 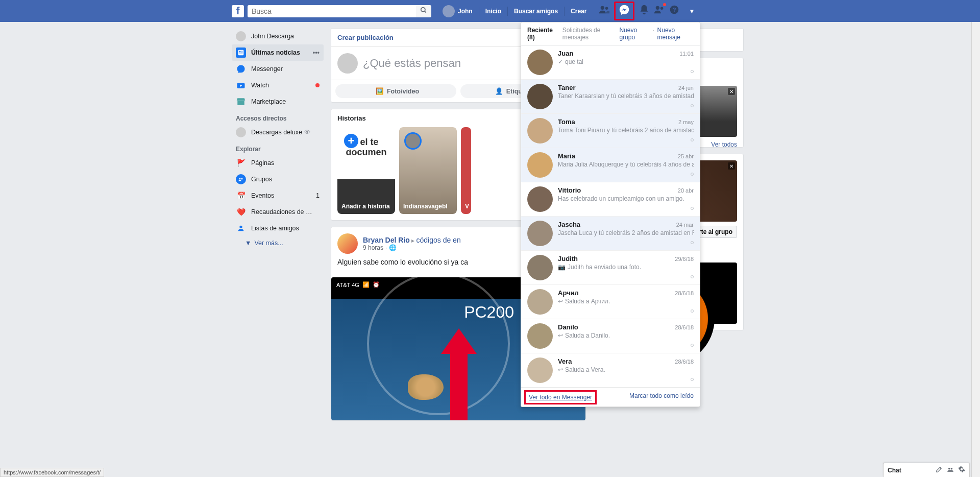 I want to click on search-button, so click(x=424, y=11).